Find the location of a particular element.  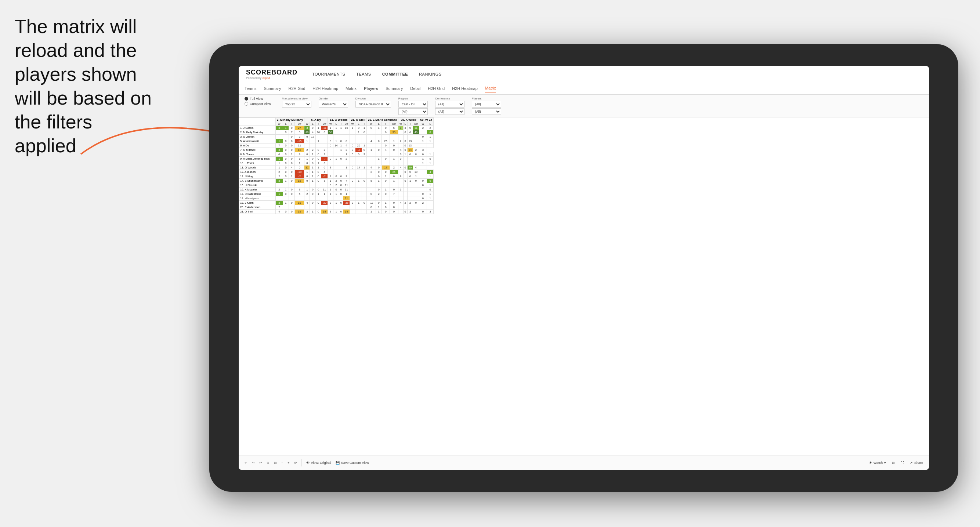

region-sub-select: (All) is located at coordinates (413, 112).